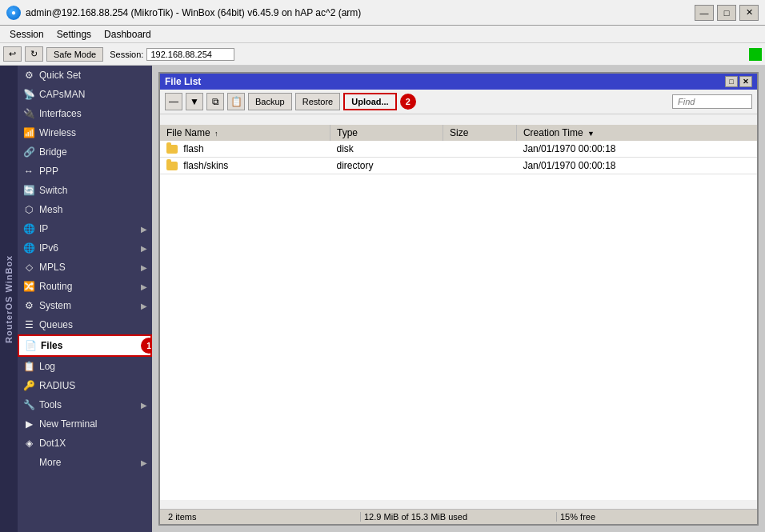  I want to click on status-used: 12.9 MiB of 15.3 MiB used, so click(459, 517).